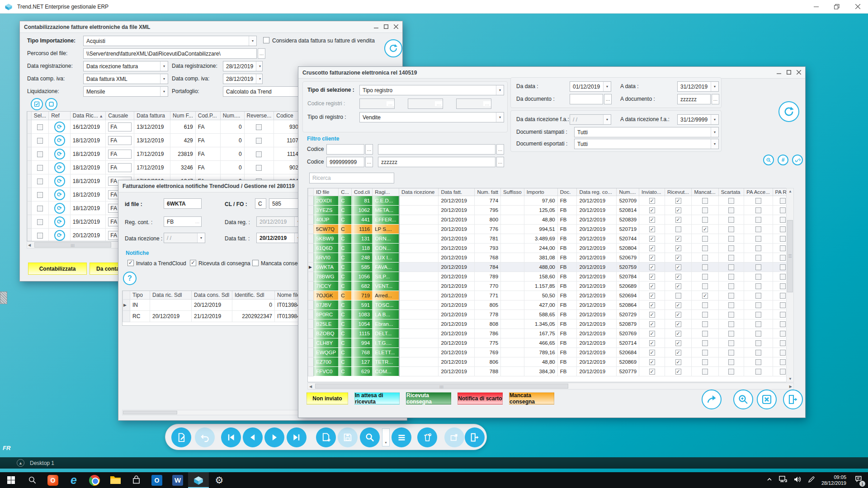 Image resolution: width=868 pixels, height=488 pixels. What do you see at coordinates (52, 104) in the screenshot?
I see `deselect-all-icon` at bounding box center [52, 104].